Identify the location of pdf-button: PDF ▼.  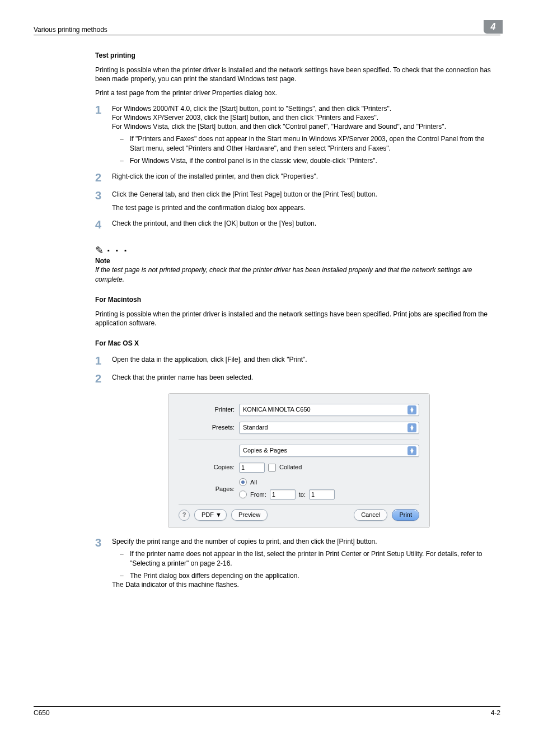
(210, 515).